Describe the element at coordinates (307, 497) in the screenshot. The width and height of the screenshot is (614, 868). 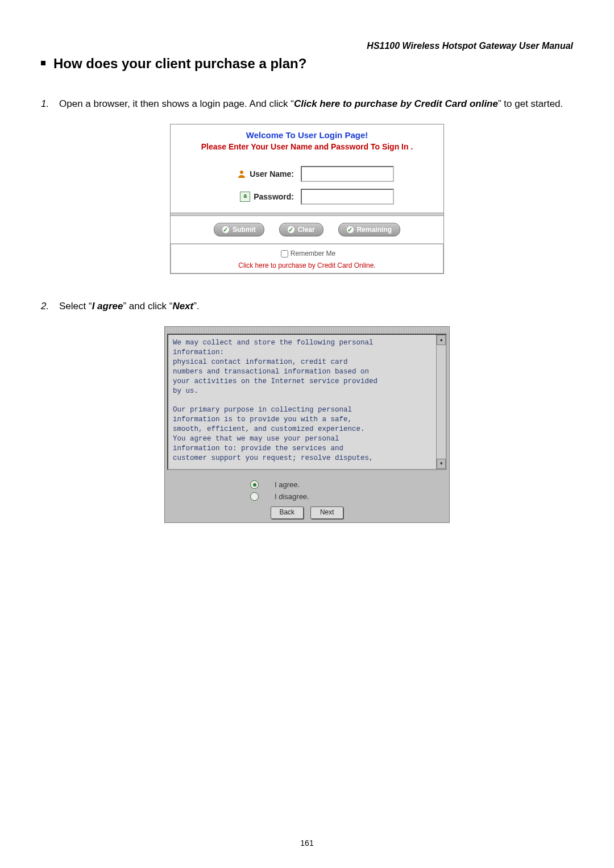
I see `radio-disagree: I disagree.` at that location.